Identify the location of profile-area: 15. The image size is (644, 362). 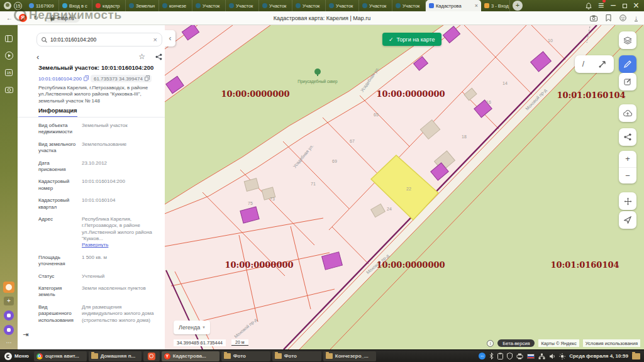
(13, 6).